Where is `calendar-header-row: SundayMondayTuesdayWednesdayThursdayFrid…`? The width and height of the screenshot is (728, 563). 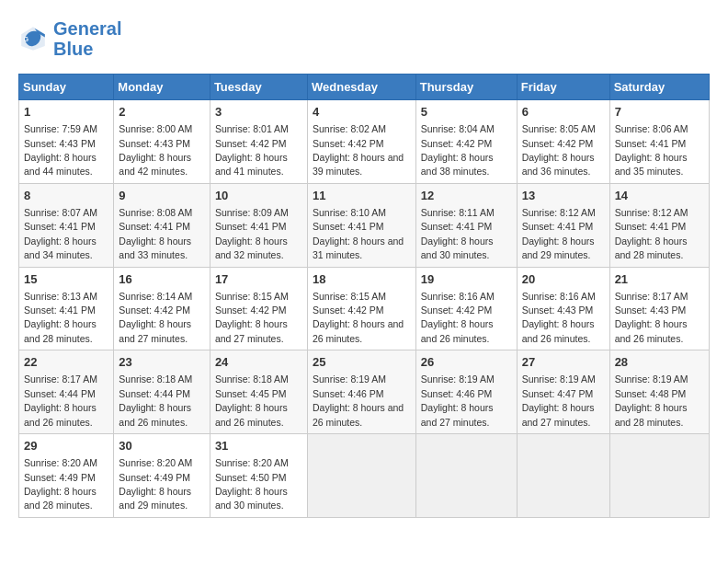
calendar-header-row: SundayMondayTuesdayWednesdayThursdayFrid… is located at coordinates (364, 87).